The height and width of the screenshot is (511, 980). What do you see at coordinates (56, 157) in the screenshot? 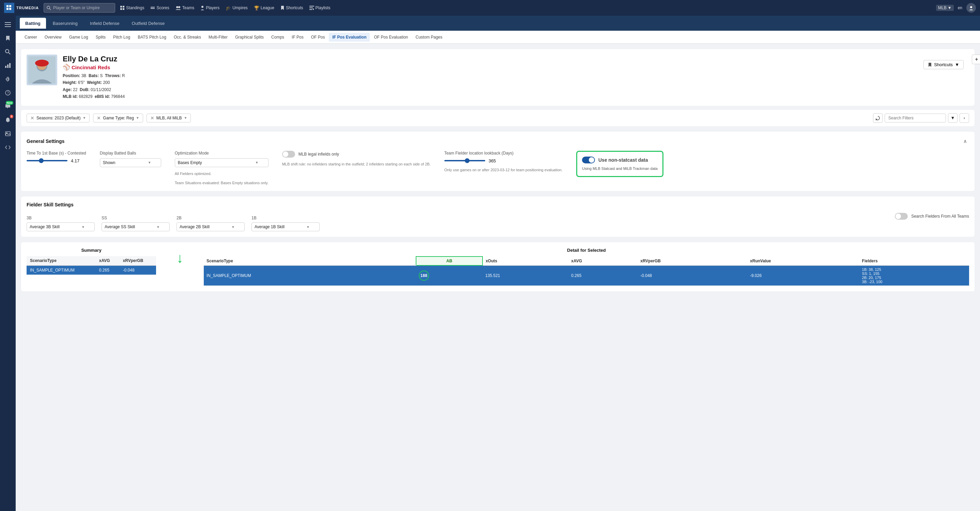
I see `time-to-base-setting: Time To 1st Base (s) - Contested 4.17` at bounding box center [56, 157].